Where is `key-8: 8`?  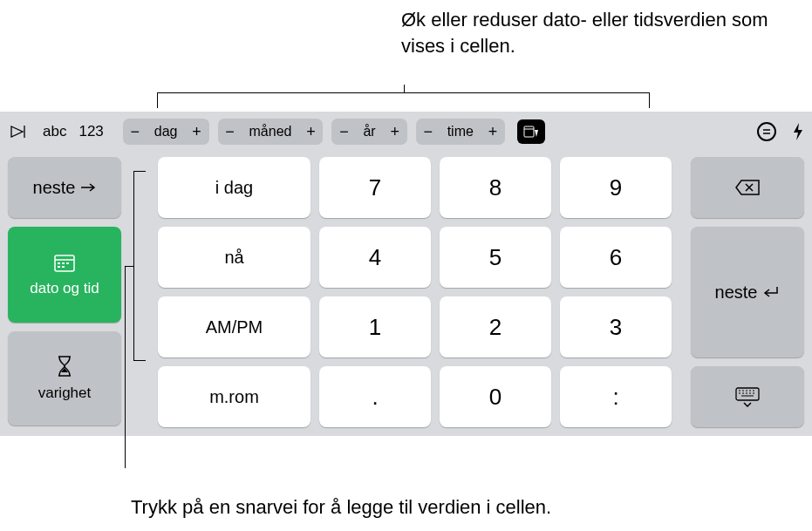 key-8: 8 is located at coordinates (495, 187).